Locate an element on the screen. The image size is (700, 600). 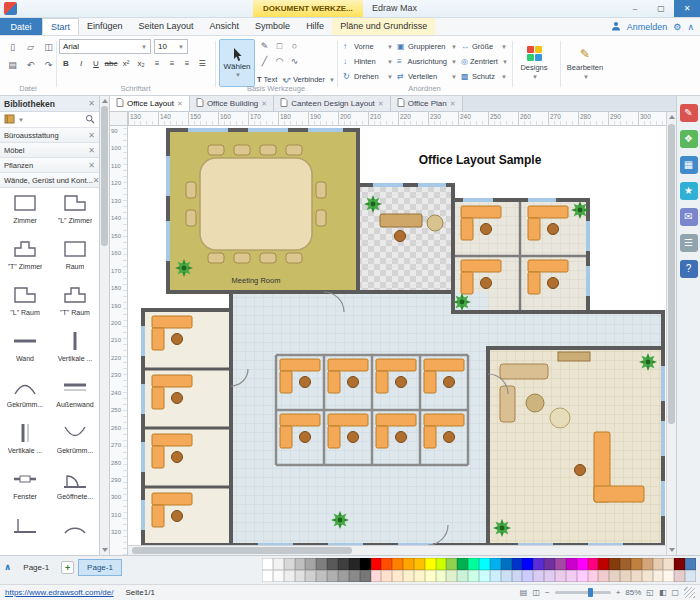
pen-tool-icon: ✎ is located at coordinates (264, 46).